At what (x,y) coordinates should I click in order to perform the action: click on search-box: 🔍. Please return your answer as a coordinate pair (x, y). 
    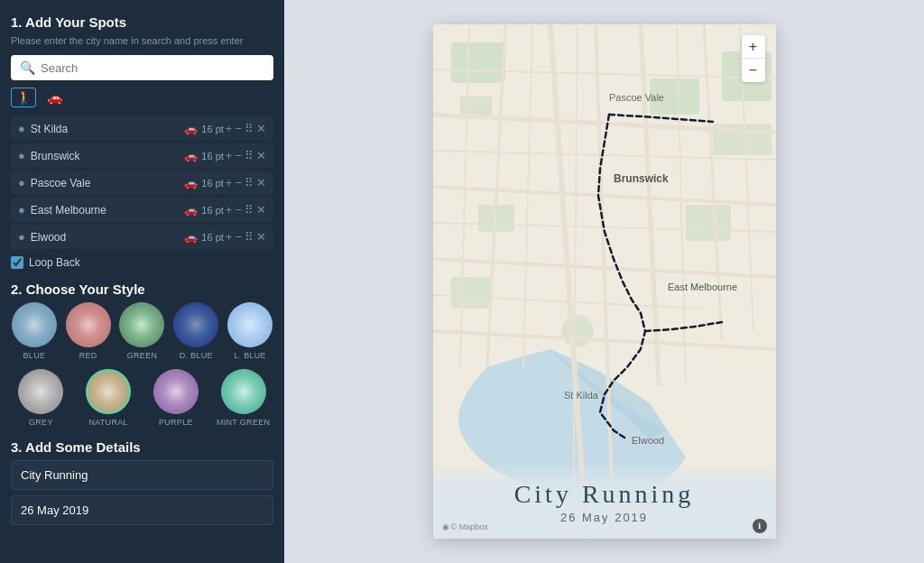
    Looking at the image, I should click on (143, 68).